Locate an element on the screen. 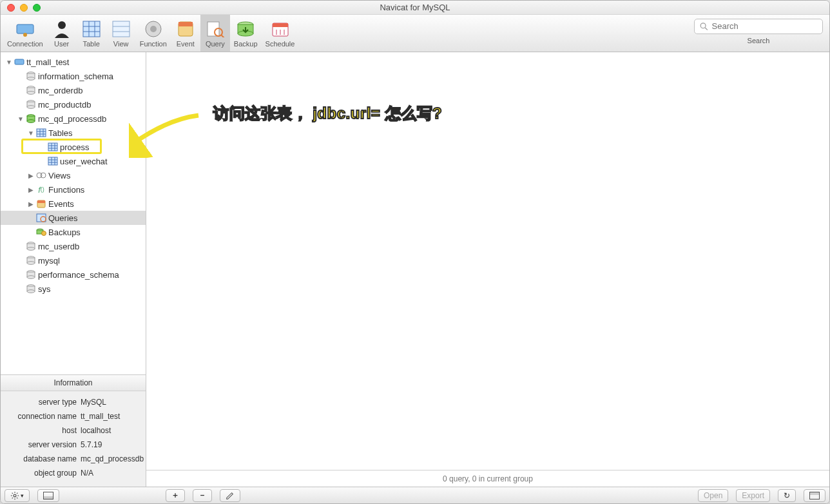 This screenshot has height=504, width=830. db-performance-schema: performance_schema is located at coordinates (73, 275).